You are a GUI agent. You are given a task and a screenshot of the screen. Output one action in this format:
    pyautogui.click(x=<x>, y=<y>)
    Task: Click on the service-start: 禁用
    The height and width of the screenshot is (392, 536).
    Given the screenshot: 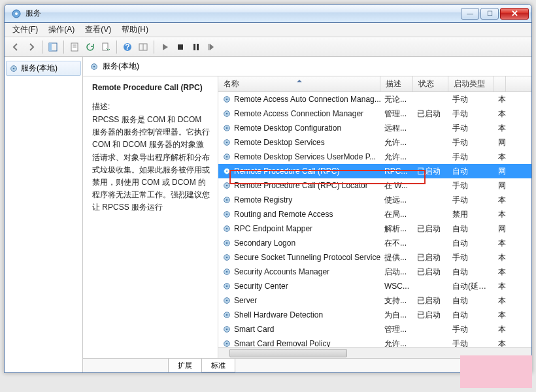 What is the action you would take?
    pyautogui.click(x=471, y=214)
    